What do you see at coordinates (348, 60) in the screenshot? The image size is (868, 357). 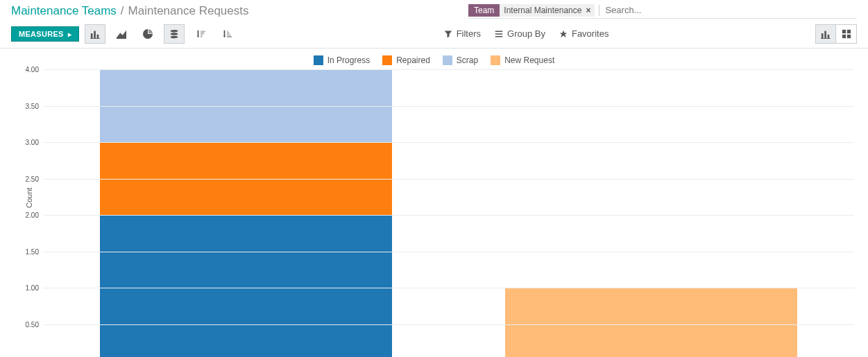 I see `legend-label: In Progress` at bounding box center [348, 60].